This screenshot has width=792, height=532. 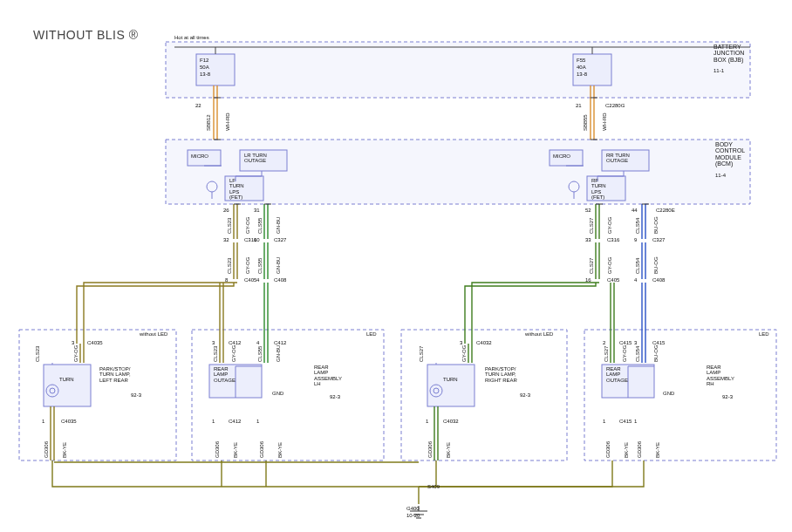 What do you see at coordinates (604, 421) in the screenshot?
I see `pin-1e: 1` at bounding box center [604, 421].